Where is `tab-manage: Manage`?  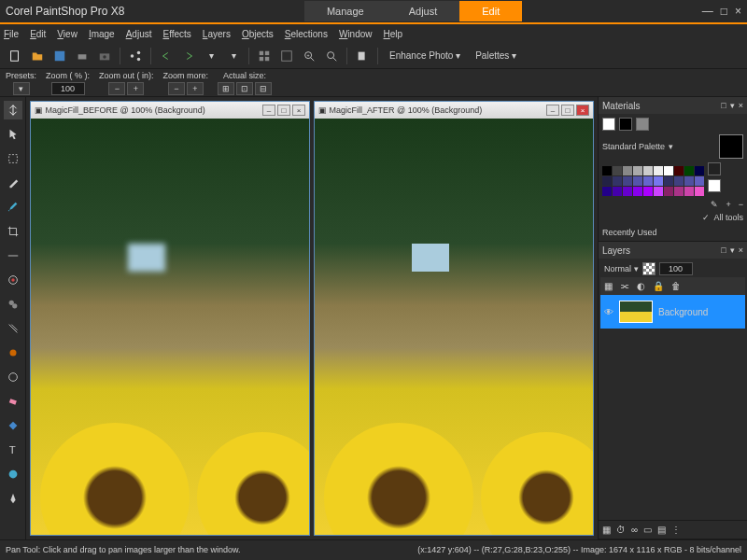 tab-manage: Manage is located at coordinates (345, 11).